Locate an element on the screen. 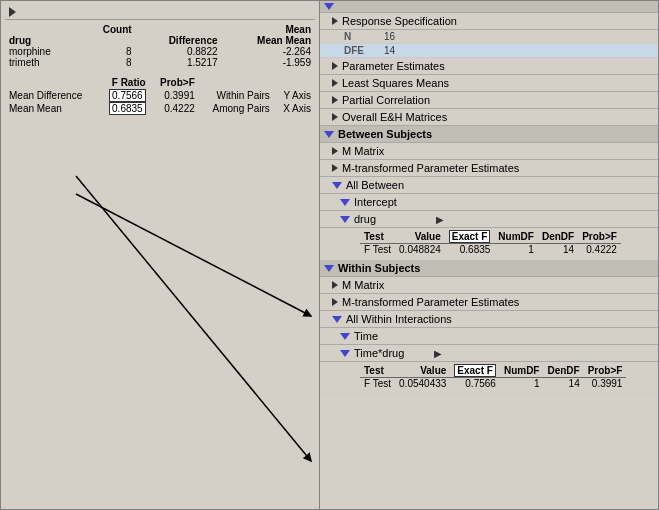 The width and height of the screenshot is (659, 510). td-test: F Test is located at coordinates (378, 384).